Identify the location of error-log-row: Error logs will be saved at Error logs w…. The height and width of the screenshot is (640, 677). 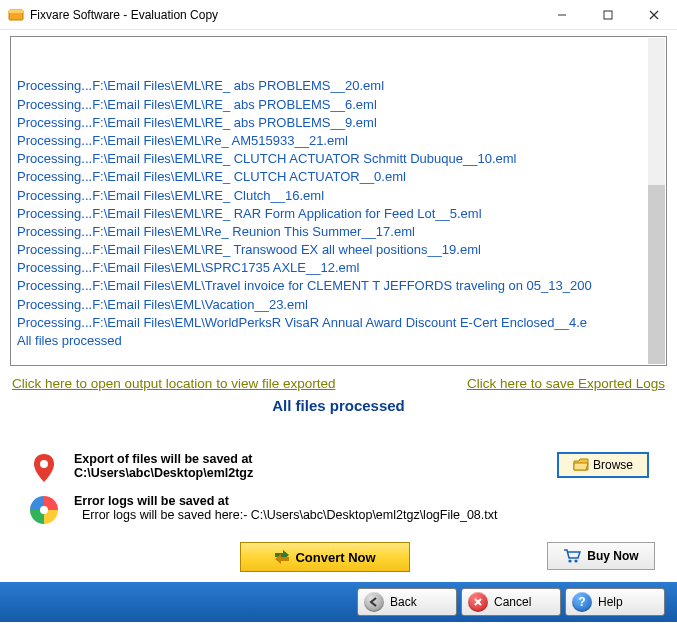
(338, 510).